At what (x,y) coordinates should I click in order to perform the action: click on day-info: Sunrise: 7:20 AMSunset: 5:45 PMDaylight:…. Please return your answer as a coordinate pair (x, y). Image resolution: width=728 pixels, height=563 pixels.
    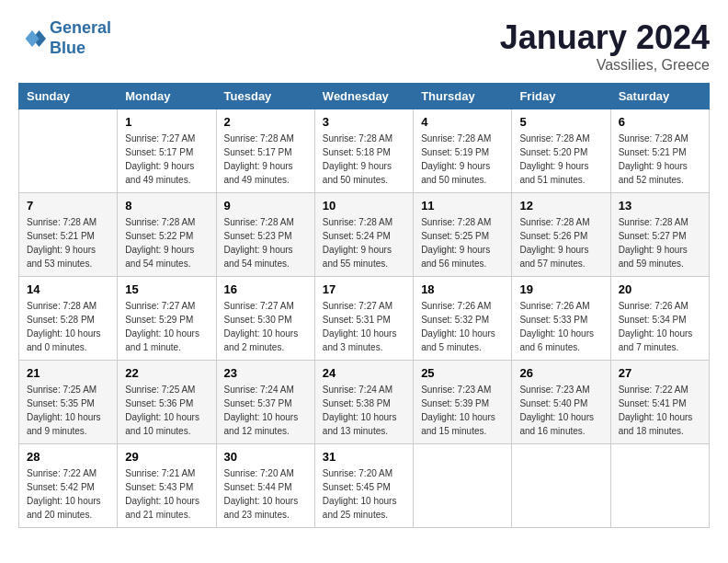
    Looking at the image, I should click on (364, 494).